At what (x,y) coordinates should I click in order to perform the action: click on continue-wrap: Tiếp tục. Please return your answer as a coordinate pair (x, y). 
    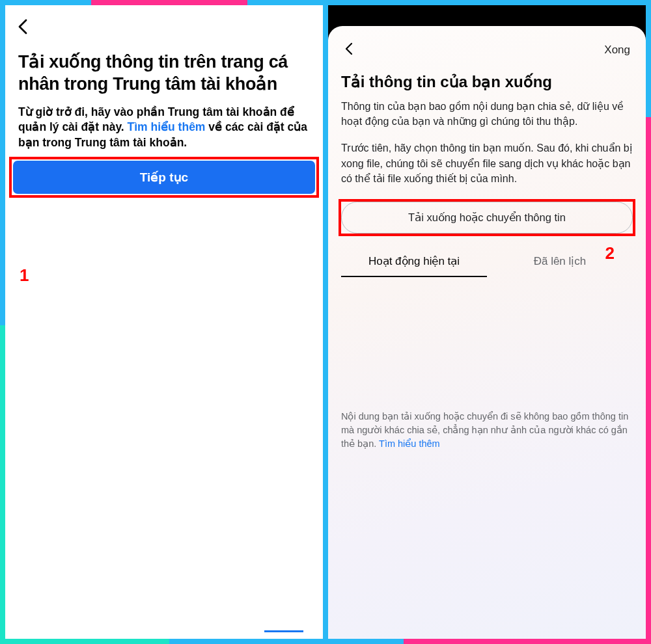
    Looking at the image, I should click on (164, 177).